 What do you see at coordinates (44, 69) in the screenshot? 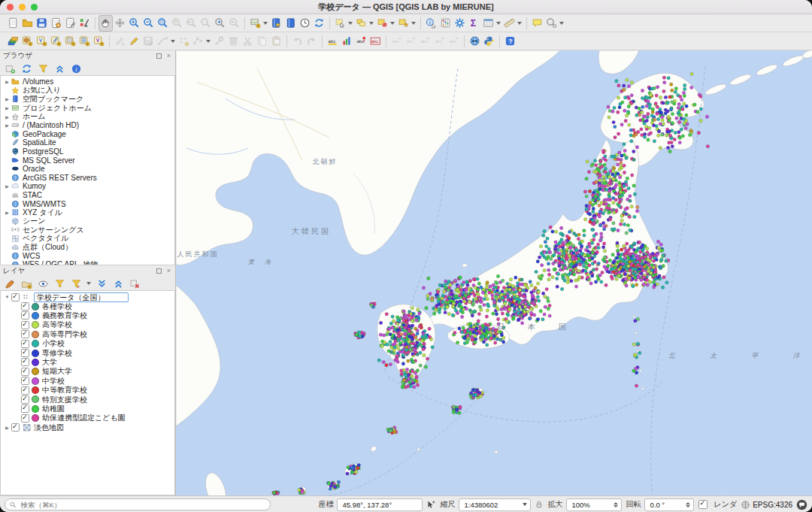
I see `filter-browser-button` at bounding box center [44, 69].